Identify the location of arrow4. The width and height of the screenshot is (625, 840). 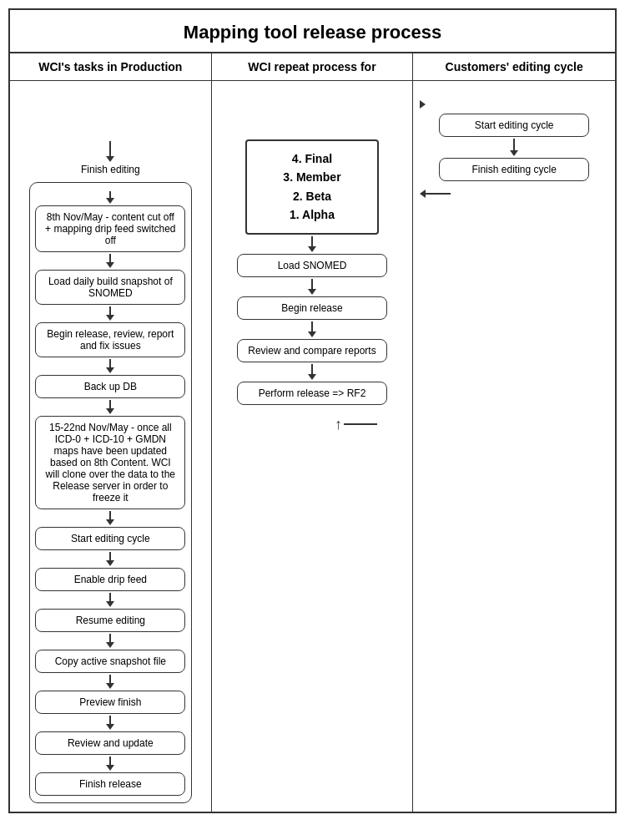
(110, 366).